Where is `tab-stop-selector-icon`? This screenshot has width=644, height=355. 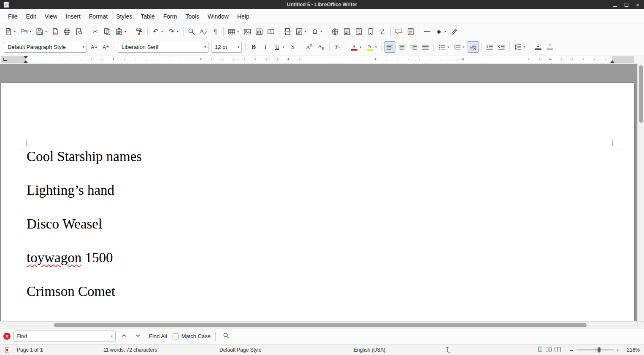
tab-stop-selector-icon is located at coordinates (5, 59).